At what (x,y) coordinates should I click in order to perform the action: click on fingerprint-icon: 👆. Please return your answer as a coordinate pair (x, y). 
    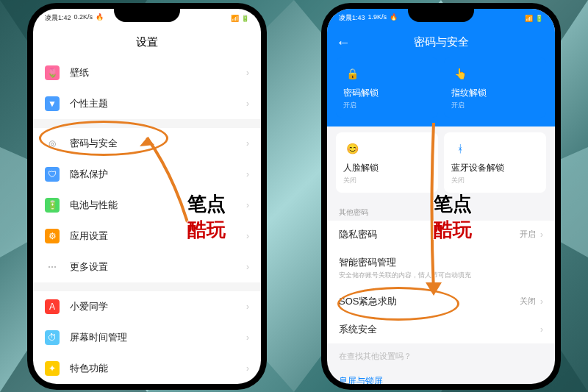
    Looking at the image, I should click on (460, 74).